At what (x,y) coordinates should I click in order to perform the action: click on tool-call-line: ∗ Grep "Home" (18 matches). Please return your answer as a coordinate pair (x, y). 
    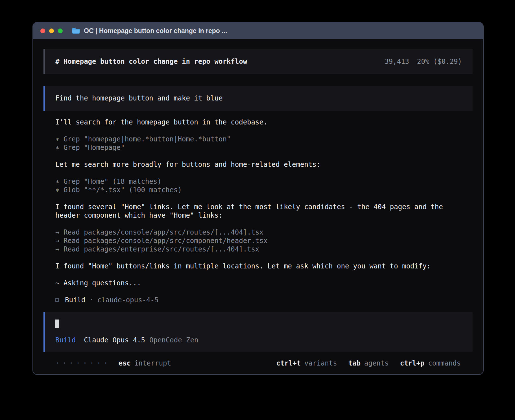
    Looking at the image, I should click on (258, 181).